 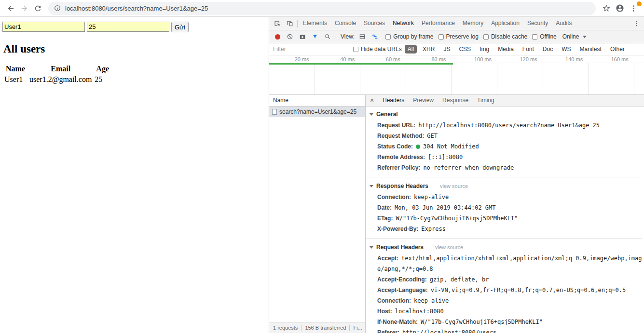 What do you see at coordinates (506, 330) in the screenshot?
I see `header-referer: Referer:http://localhost:8080/users` at bounding box center [506, 330].